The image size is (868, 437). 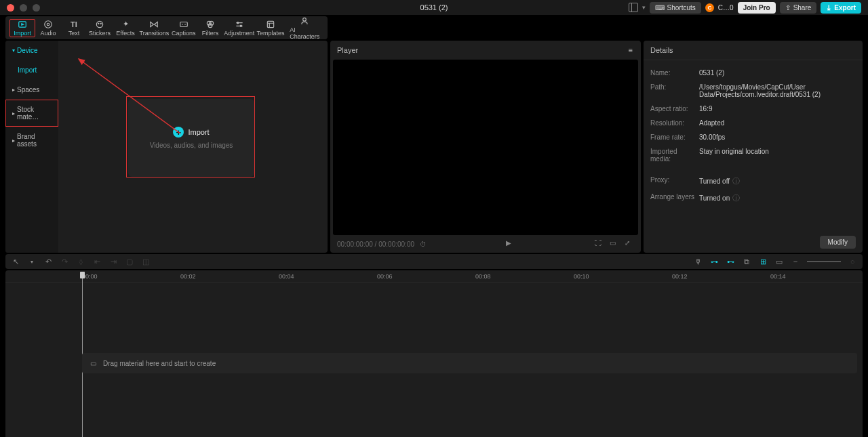 What do you see at coordinates (210, 28) in the screenshot?
I see `tab-filters: Filters` at bounding box center [210, 28].